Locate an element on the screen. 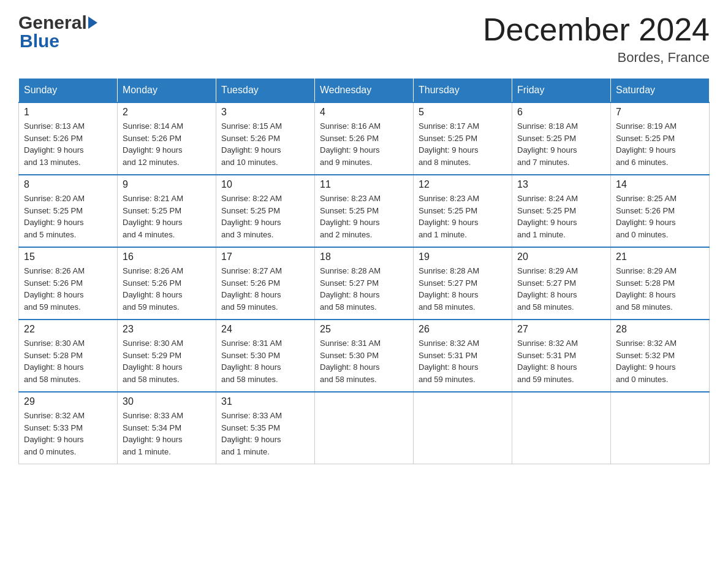 Image resolution: width=728 pixels, height=563 pixels. day-info: Sunrise: 8:16 AM Sunset: 5:26 PM Dayligh… is located at coordinates (364, 144).